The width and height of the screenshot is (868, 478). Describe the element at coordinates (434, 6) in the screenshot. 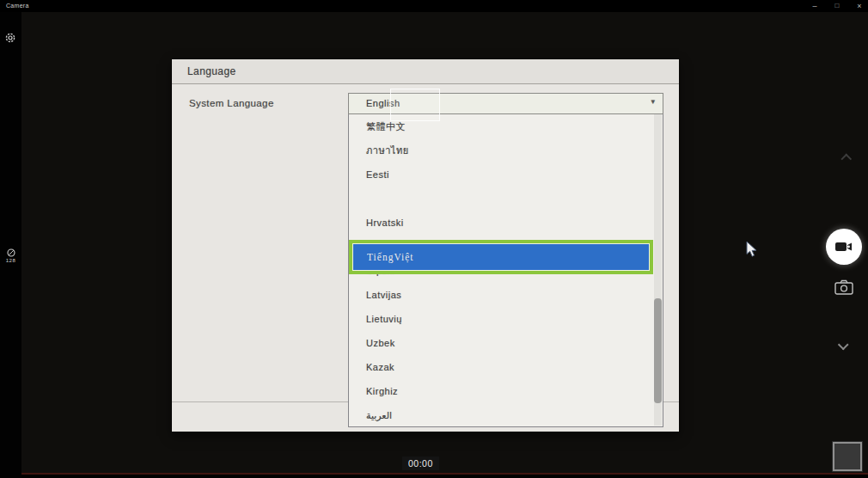

I see `title-bar: Camera – □ ×` at that location.